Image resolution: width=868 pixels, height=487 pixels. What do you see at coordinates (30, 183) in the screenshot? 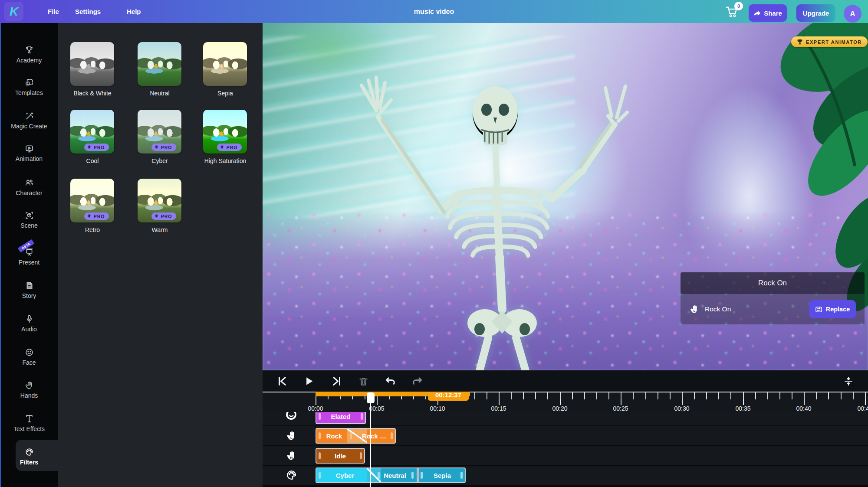
I see `characters-icon` at bounding box center [30, 183].